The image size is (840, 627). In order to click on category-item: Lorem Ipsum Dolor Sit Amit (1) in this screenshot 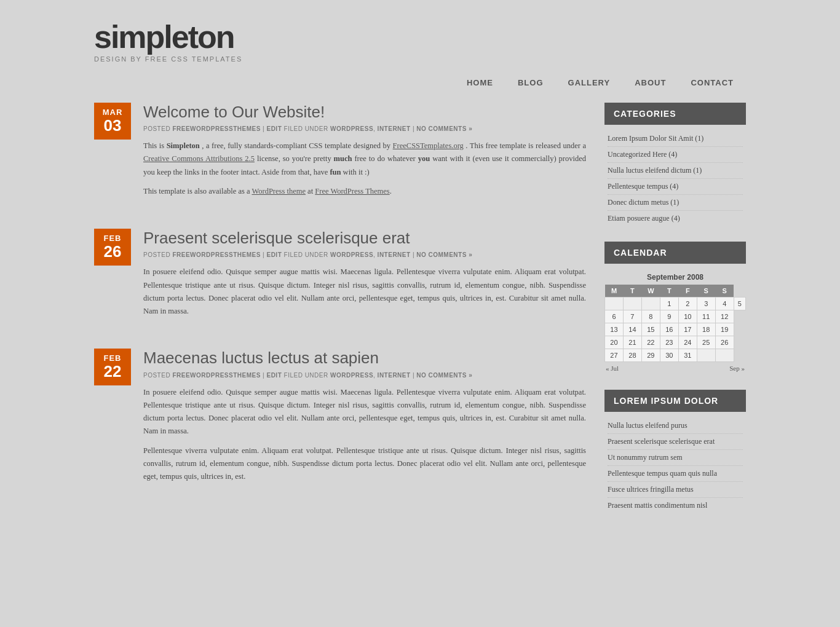, I will do `click(675, 139)`.